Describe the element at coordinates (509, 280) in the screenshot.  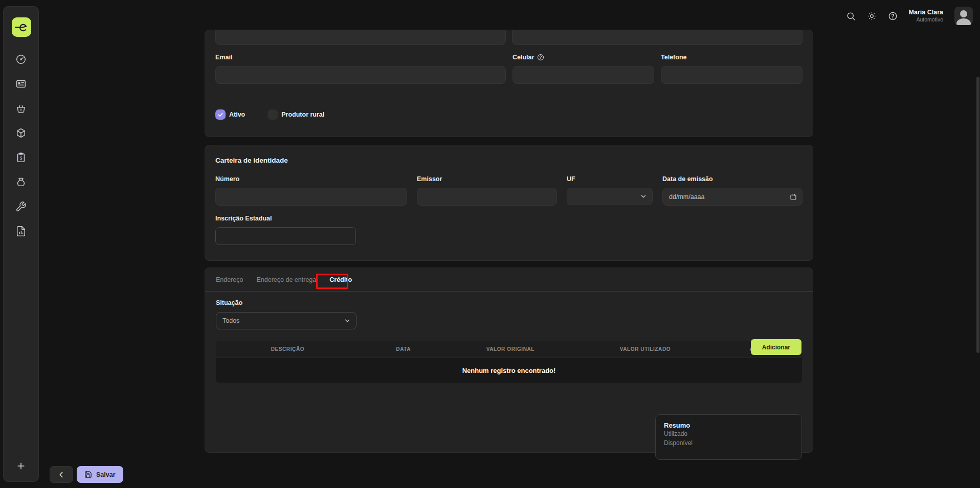
I see `tabbar: Endereço Endereço de entrega Crédito` at that location.